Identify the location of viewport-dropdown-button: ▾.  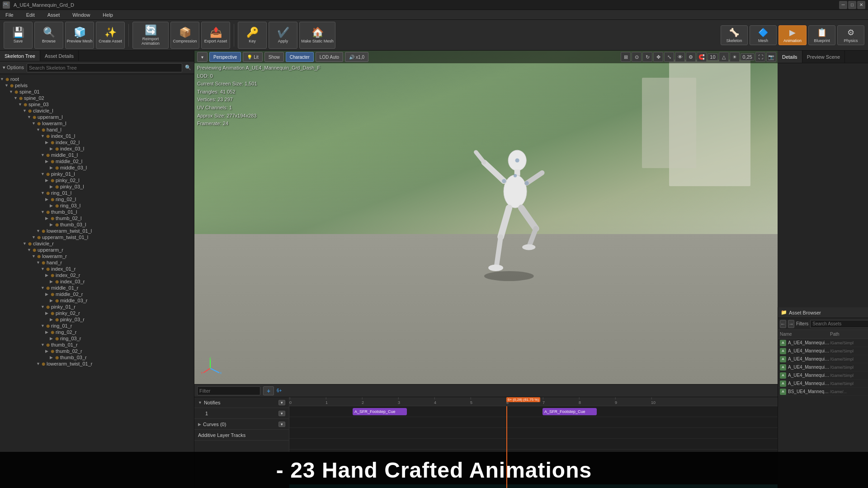
(203, 57).